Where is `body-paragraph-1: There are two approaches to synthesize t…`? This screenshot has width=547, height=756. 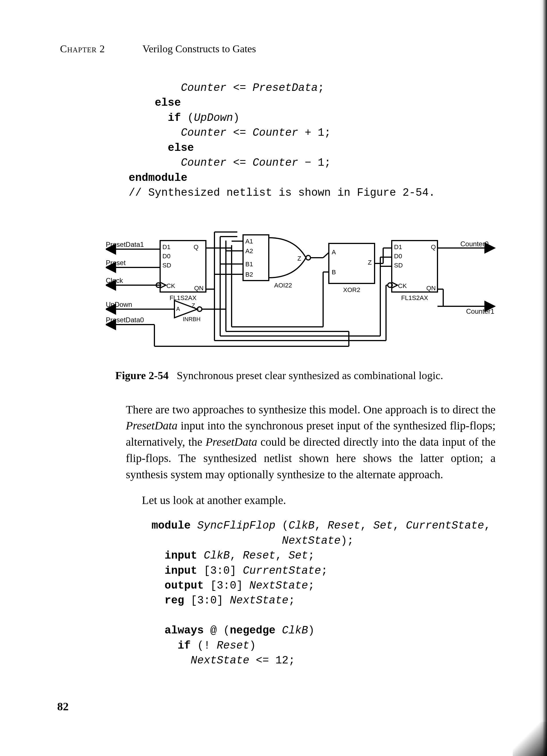
body-paragraph-1: There are two approaches to synthesize t… is located at coordinates (279, 442).